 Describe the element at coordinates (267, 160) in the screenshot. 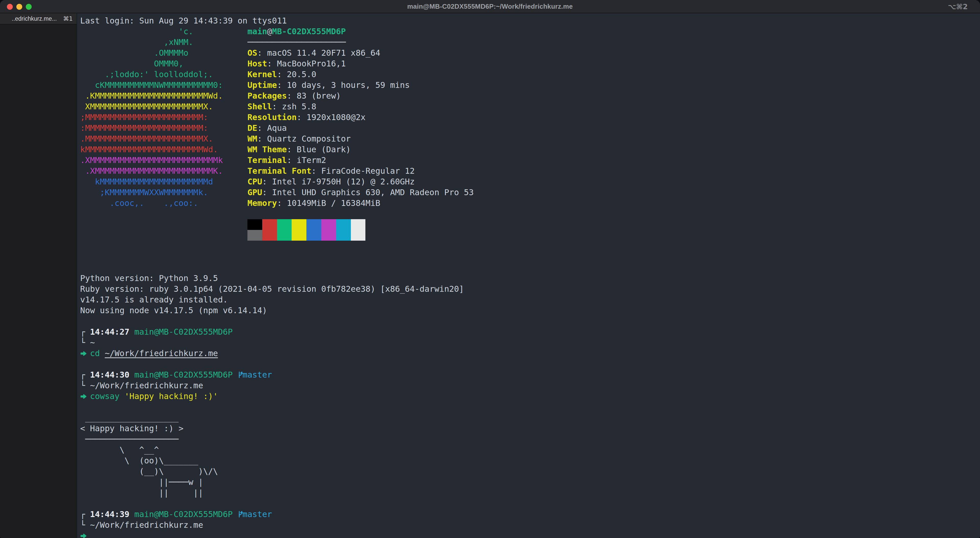

I see `terminal-text: Terminal` at that location.